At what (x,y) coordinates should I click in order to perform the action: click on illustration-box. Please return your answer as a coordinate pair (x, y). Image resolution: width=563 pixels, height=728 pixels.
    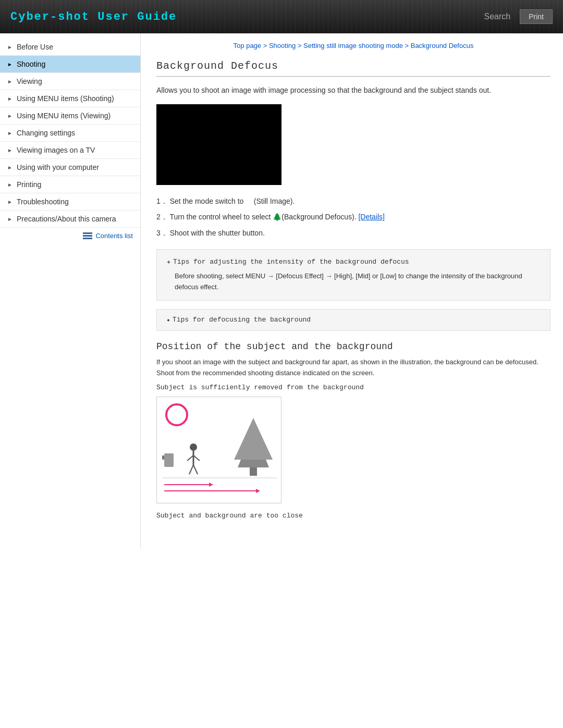
    Looking at the image, I should click on (219, 450).